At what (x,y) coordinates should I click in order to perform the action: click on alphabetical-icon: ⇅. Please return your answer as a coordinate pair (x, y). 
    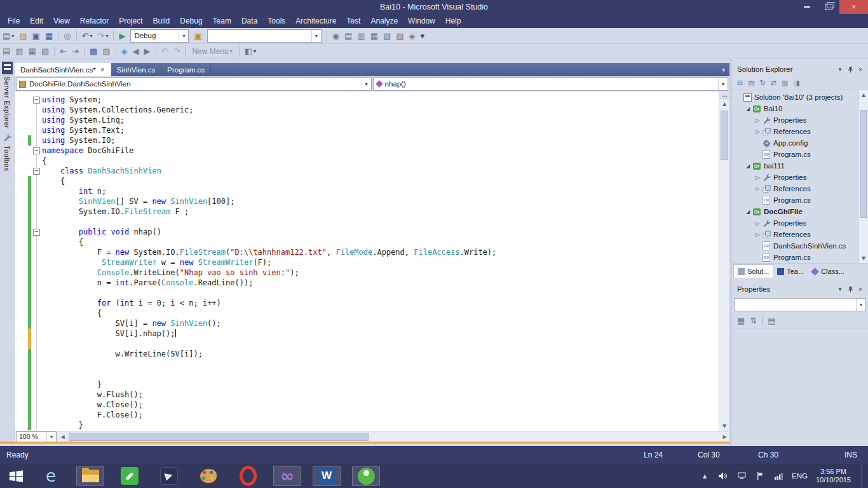
    Looking at the image, I should click on (754, 320).